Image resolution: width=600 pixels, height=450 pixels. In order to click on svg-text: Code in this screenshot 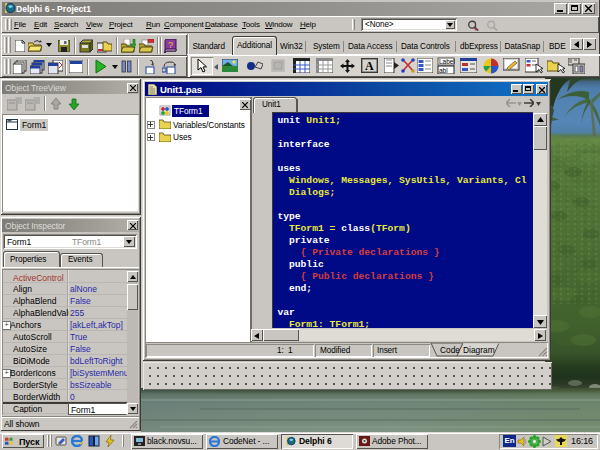, I will do `click(450, 350)`.